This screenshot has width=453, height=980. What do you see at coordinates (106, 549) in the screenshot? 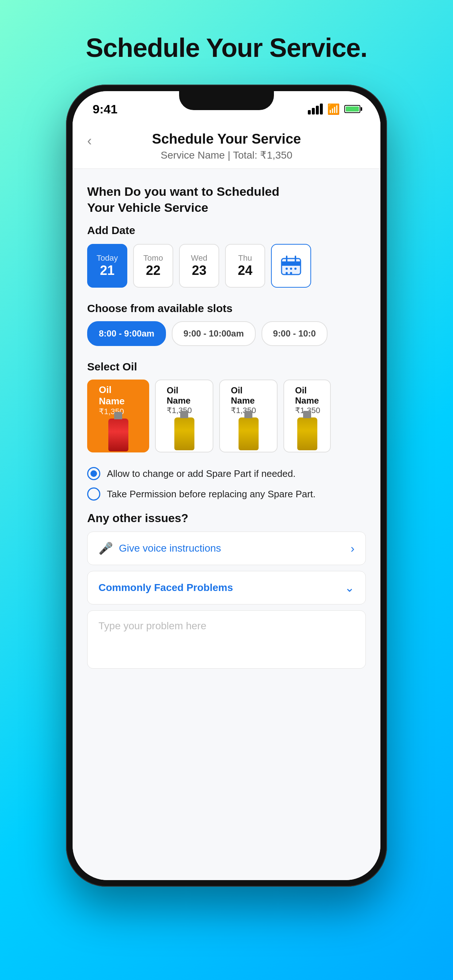
I see `mic-icon: 🎤` at bounding box center [106, 549].